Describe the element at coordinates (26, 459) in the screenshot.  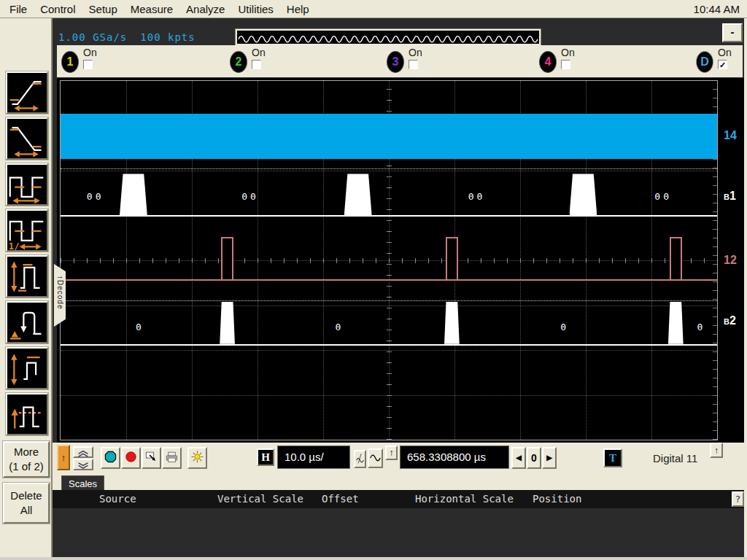
I see `more-button: More (1 of 2)` at that location.